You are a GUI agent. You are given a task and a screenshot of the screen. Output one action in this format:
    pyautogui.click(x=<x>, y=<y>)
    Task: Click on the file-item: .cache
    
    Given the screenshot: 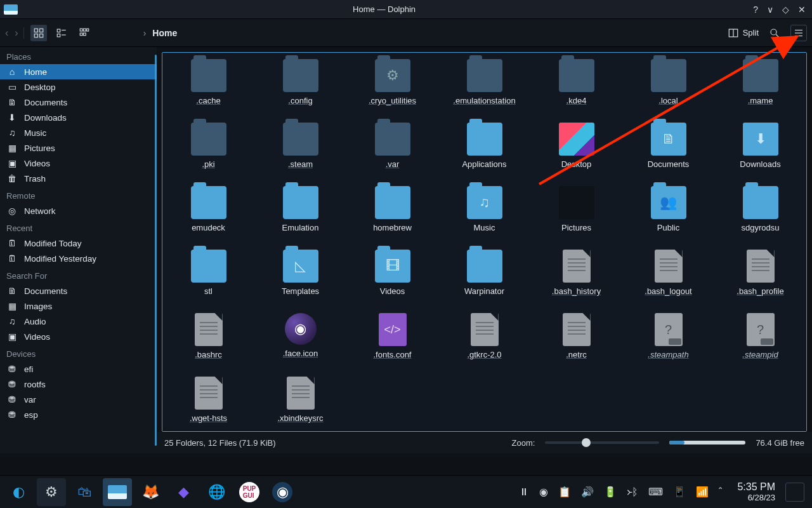 What is the action you would take?
    pyautogui.click(x=208, y=87)
    